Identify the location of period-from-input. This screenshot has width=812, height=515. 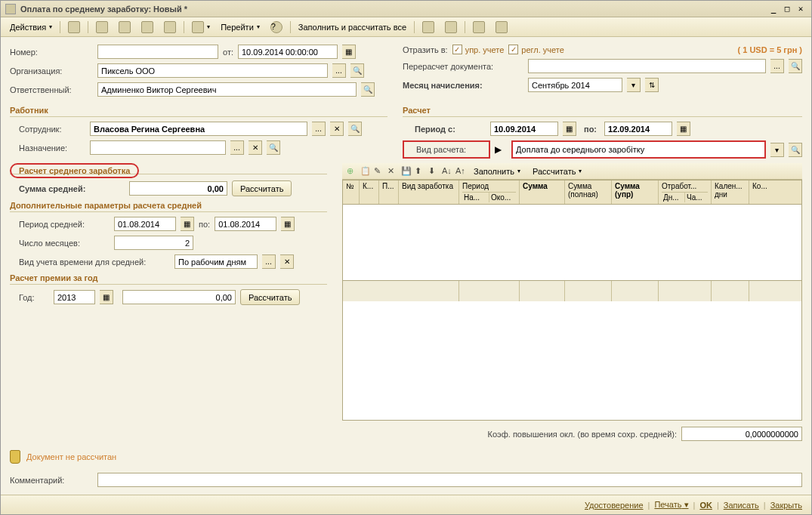
(524, 128).